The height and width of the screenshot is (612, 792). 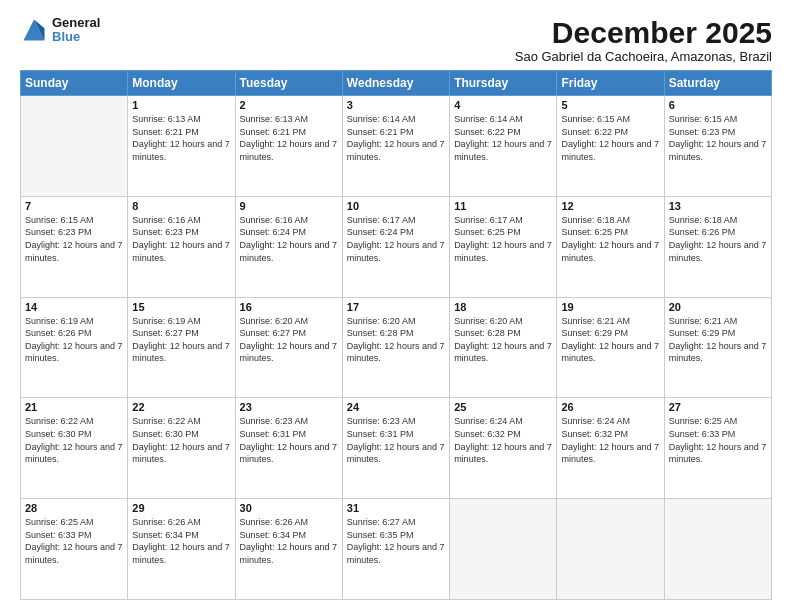 What do you see at coordinates (74, 407) in the screenshot?
I see `day-number: 21` at bounding box center [74, 407].